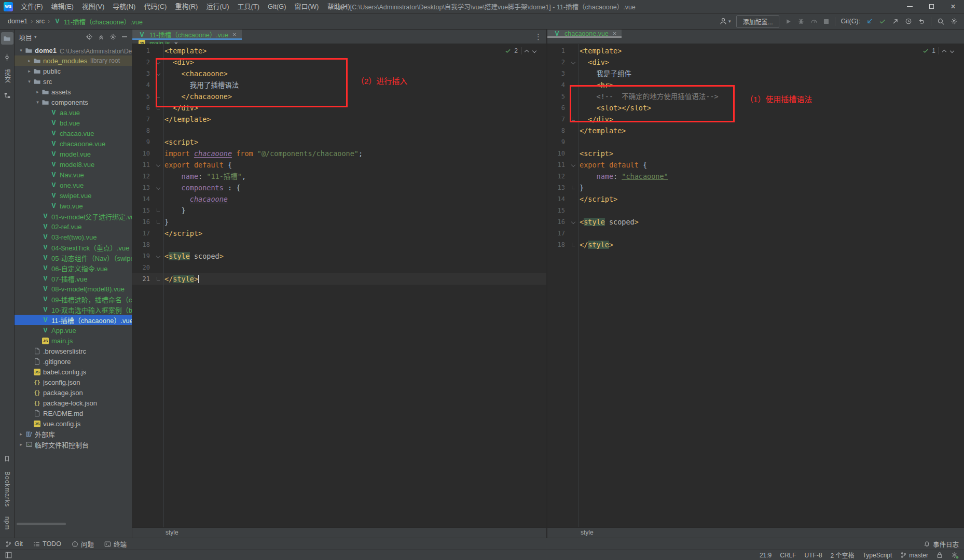 This screenshot has height=560, width=964. I want to click on event-log-button: 事件日志, so click(941, 544).